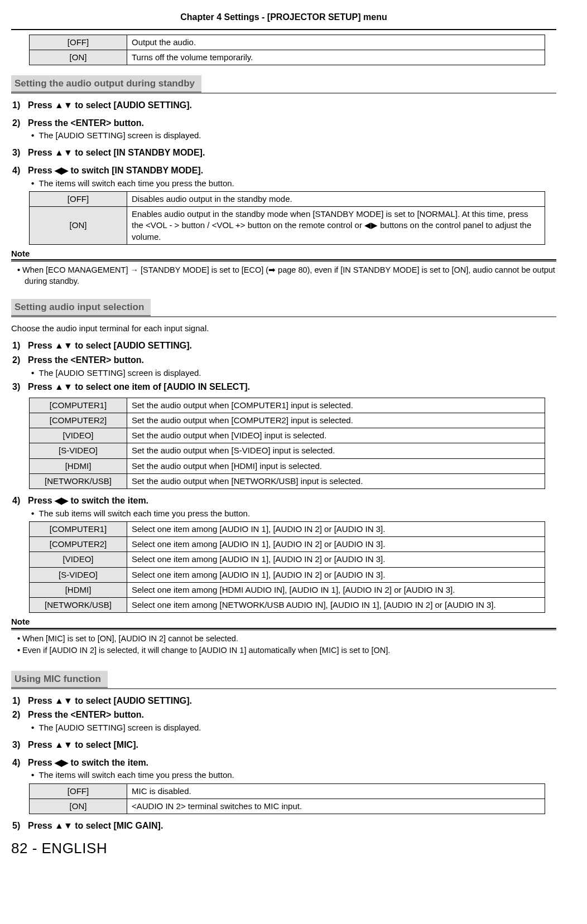 The image size is (587, 924). What do you see at coordinates (283, 826) in the screenshot?
I see `step-5: 5)Press ▲▼ to select [MIC GAIN].` at bounding box center [283, 826].